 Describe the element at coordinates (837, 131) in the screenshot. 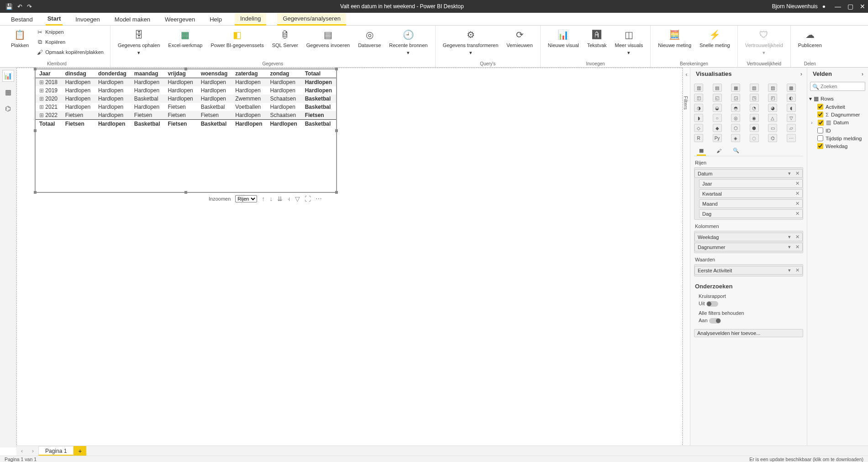

I see `field-item: ID` at that location.